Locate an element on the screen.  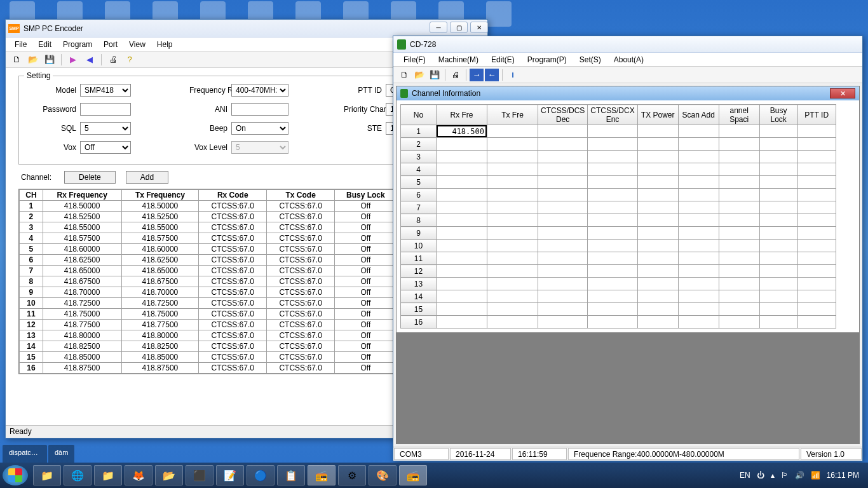
col-header: Tx Frequency is located at coordinates (160, 196).